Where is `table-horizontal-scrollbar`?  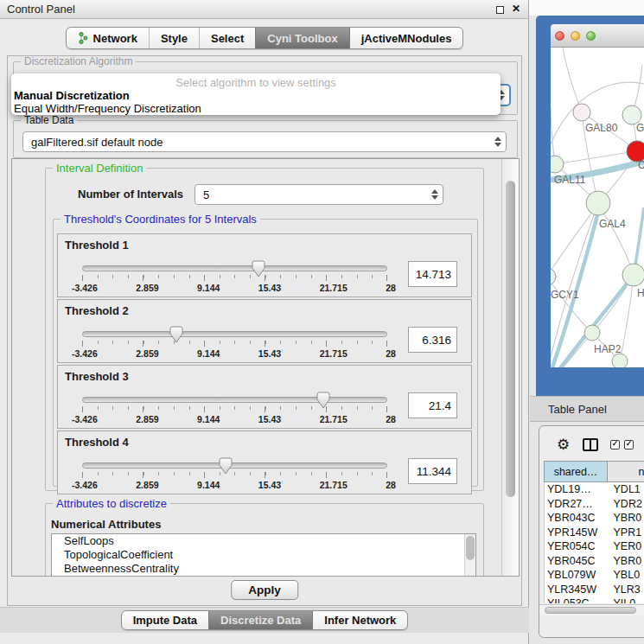
table-horizontal-scrollbar is located at coordinates (591, 610).